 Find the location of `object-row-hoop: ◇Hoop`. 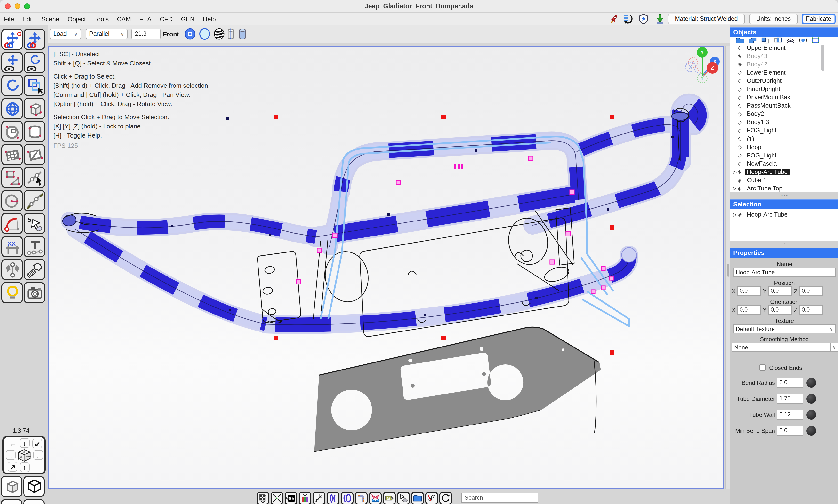

object-row-hoop: ◇Hoop is located at coordinates (784, 147).